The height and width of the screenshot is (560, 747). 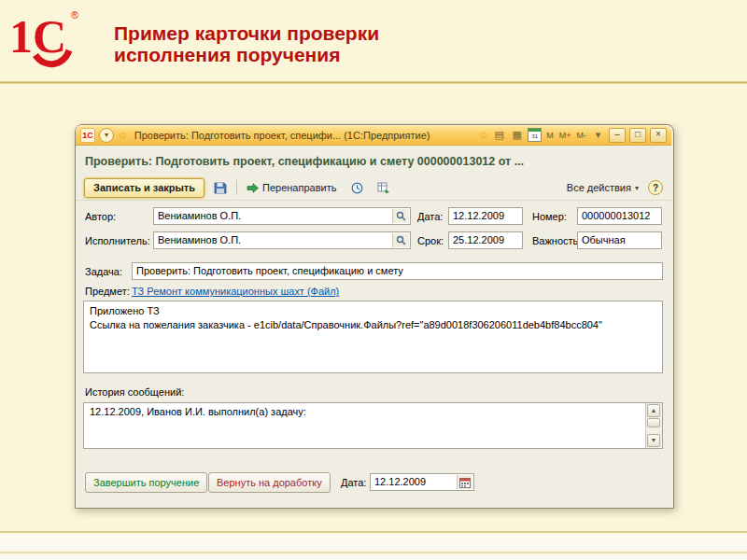 What do you see at coordinates (478, 216) in the screenshot?
I see `date-value: 12.12.2009` at bounding box center [478, 216].